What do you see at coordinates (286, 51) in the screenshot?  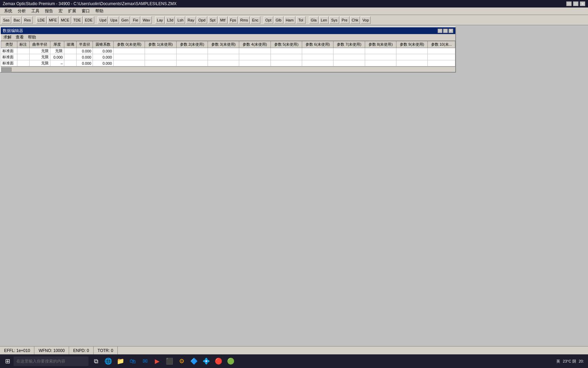 I see `cell-row0-col12` at bounding box center [286, 51].